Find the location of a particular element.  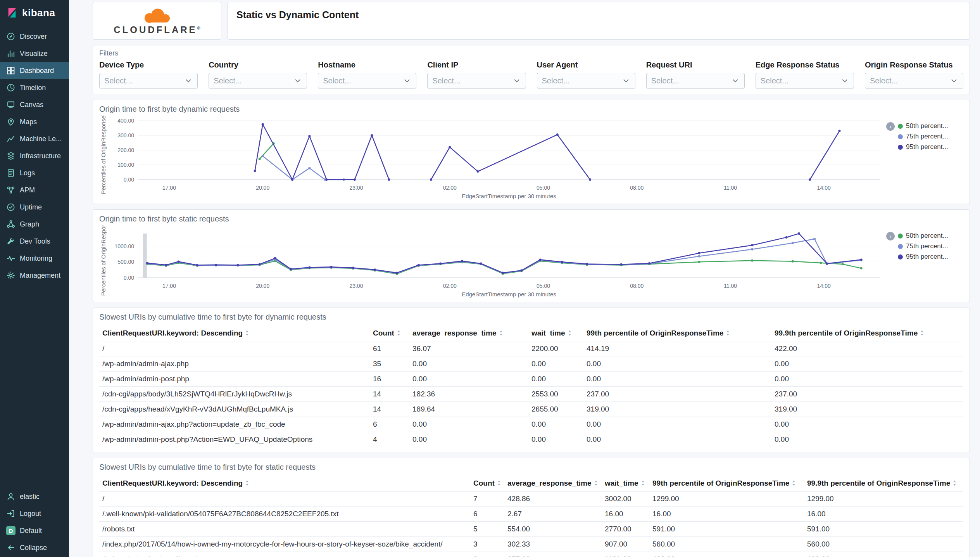

value-cell: 61 is located at coordinates (390, 349).